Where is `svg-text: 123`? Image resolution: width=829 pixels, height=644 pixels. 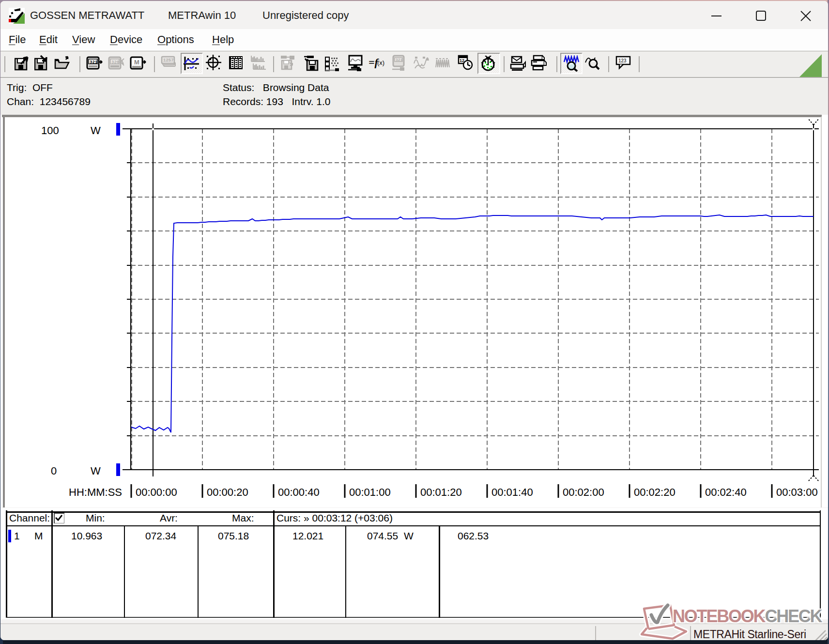
svg-text: 123 is located at coordinates (623, 61).